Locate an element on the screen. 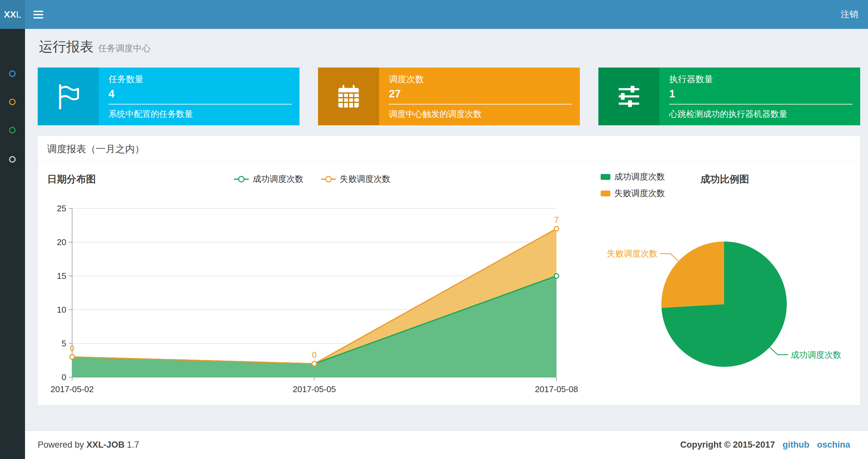 This screenshot has height=459, width=868. info-box-label: 执行器数量 is located at coordinates (761, 79).